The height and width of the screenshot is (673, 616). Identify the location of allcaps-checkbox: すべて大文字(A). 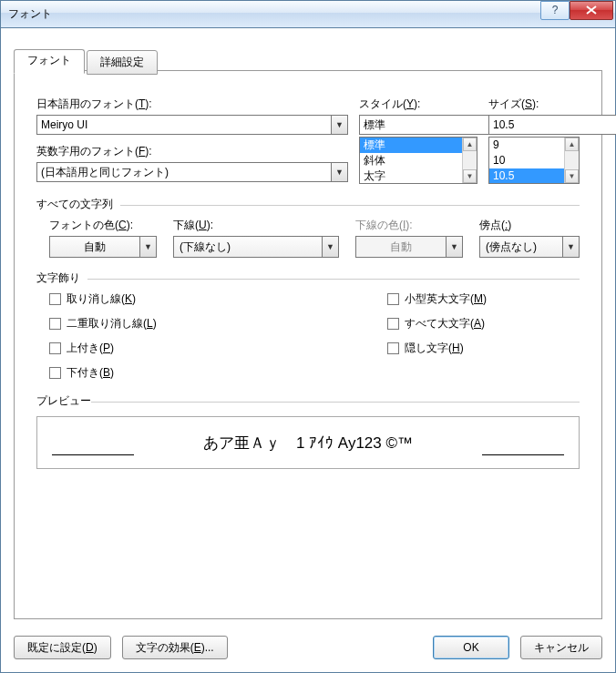
(483, 324).